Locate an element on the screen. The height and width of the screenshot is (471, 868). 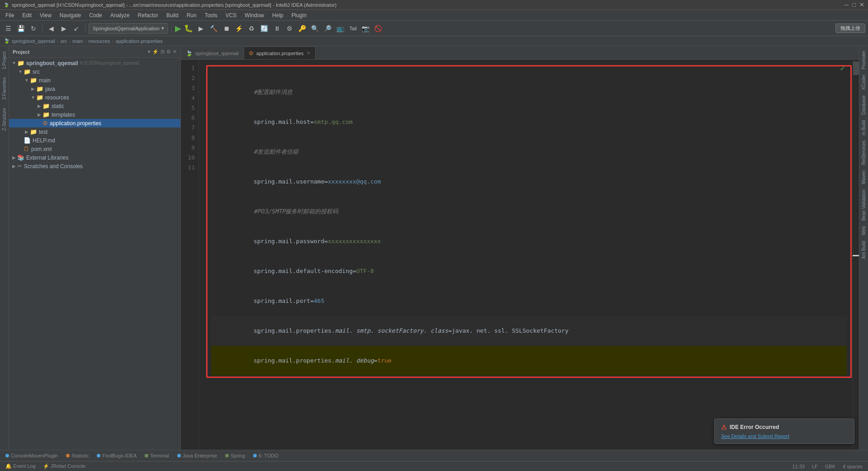
menu-item-refactor: Refactor is located at coordinates (148, 15).